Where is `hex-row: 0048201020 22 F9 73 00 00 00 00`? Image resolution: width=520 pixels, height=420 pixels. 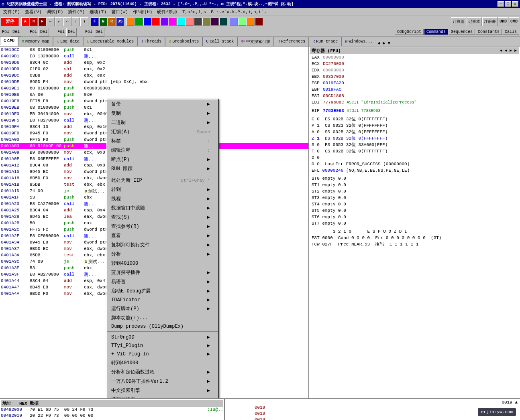 hex-row: 0048201020 22 F9 73 00 00 00 00 is located at coordinates (112, 416).